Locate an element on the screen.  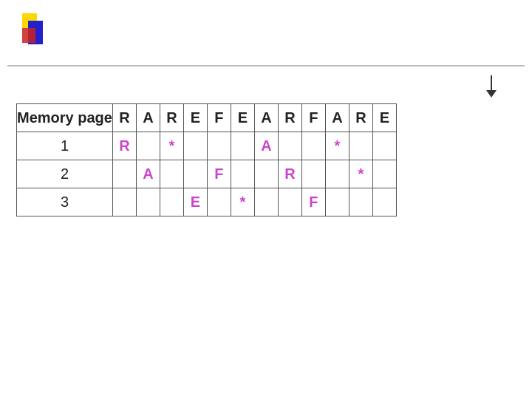
col-header-6: A is located at coordinates (266, 118).